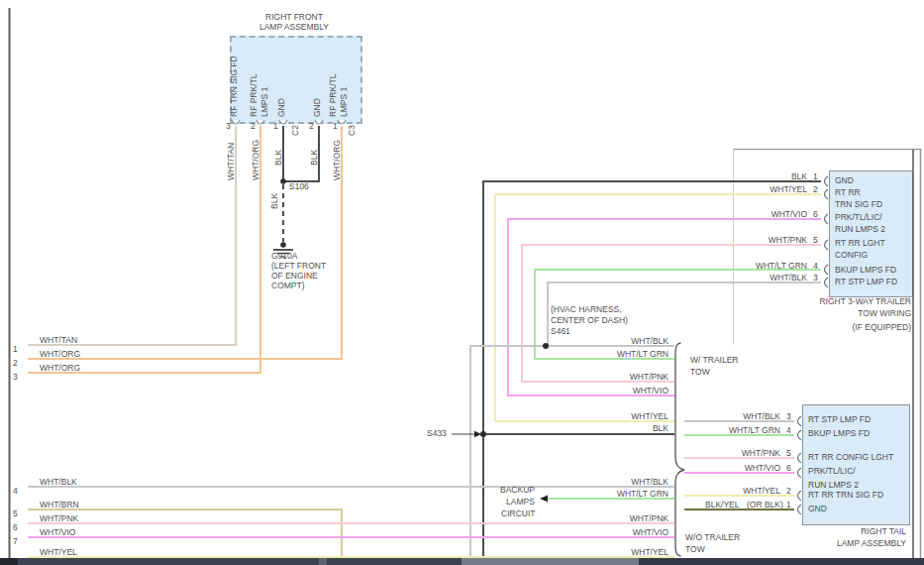 This screenshot has width=924, height=565. What do you see at coordinates (671, 313) in the screenshot?
I see `wire-wht-pnk-trailer` at bounding box center [671, 313].